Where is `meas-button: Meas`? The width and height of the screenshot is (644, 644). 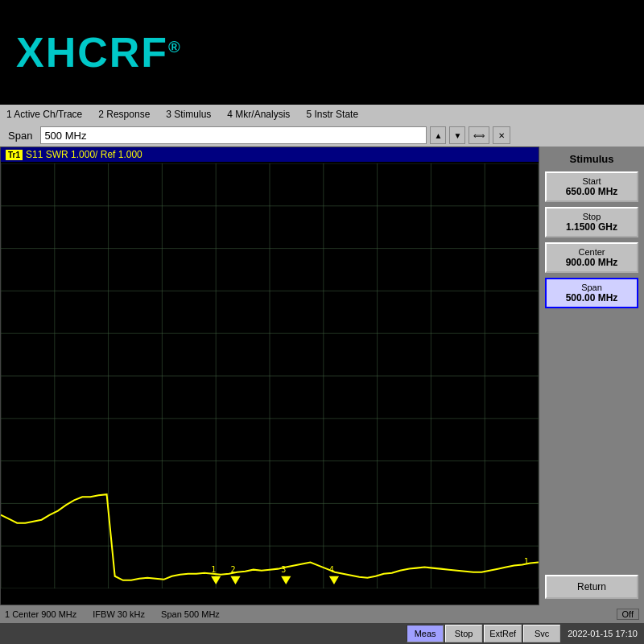 meas-button: Meas is located at coordinates (425, 634).